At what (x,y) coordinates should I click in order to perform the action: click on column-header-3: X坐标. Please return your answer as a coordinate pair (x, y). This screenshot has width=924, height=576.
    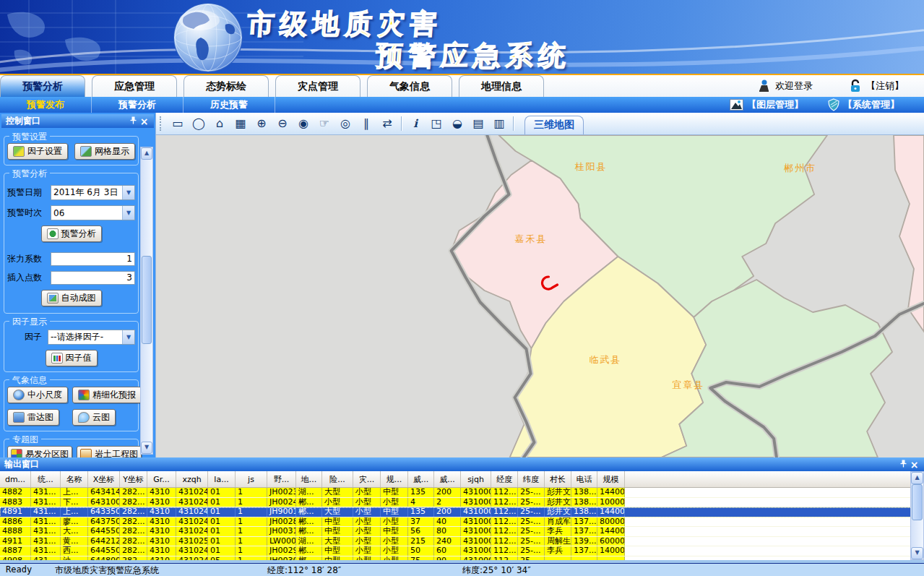
    Looking at the image, I should click on (104, 479).